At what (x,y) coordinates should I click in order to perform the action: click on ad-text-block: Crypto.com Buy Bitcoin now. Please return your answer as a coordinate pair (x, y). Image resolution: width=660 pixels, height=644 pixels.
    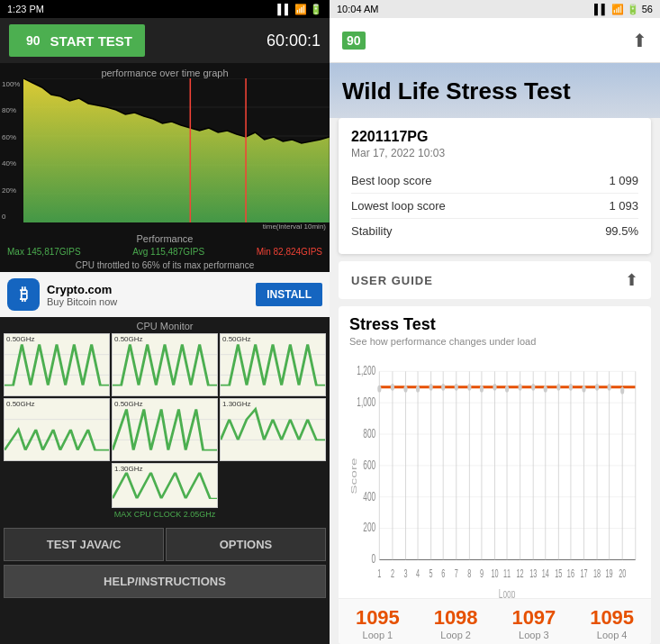
    Looking at the image, I should click on (148, 295).